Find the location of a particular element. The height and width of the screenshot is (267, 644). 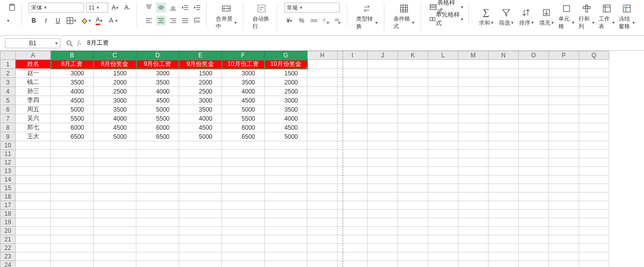

phonetic-button: ▾ is located at coordinates (113, 21).